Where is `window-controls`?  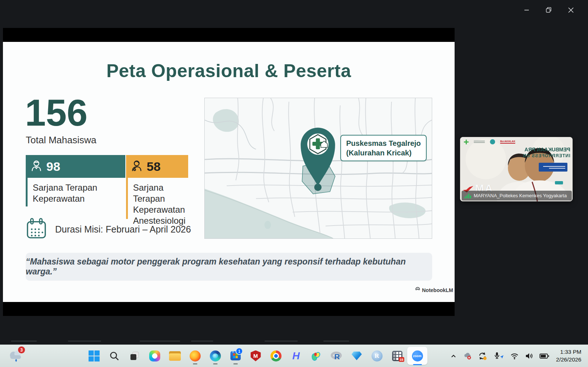
window-controls is located at coordinates (549, 10).